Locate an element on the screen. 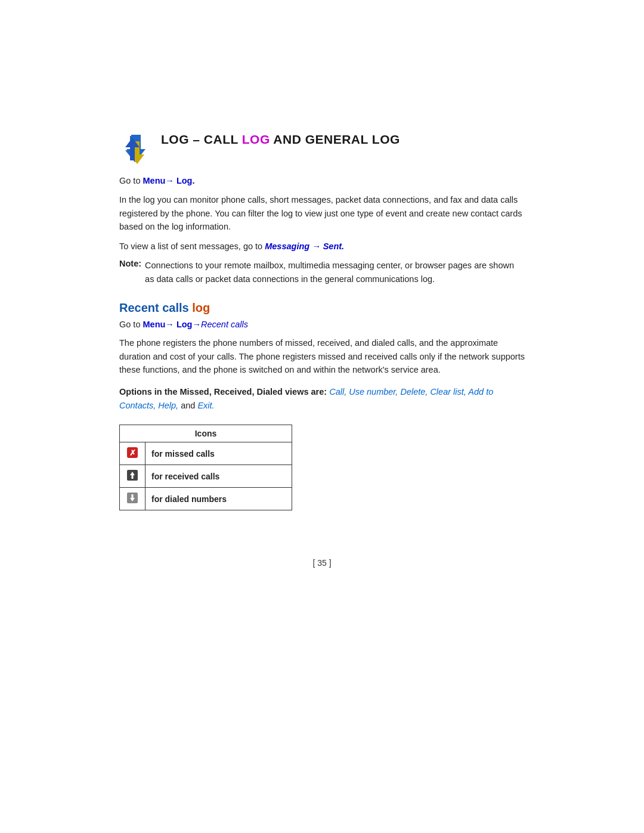 Image resolution: width=644 pixels, height=833 pixels. icons-table-wrapper: Icons ✗ for missed calls is located at coordinates (322, 467).